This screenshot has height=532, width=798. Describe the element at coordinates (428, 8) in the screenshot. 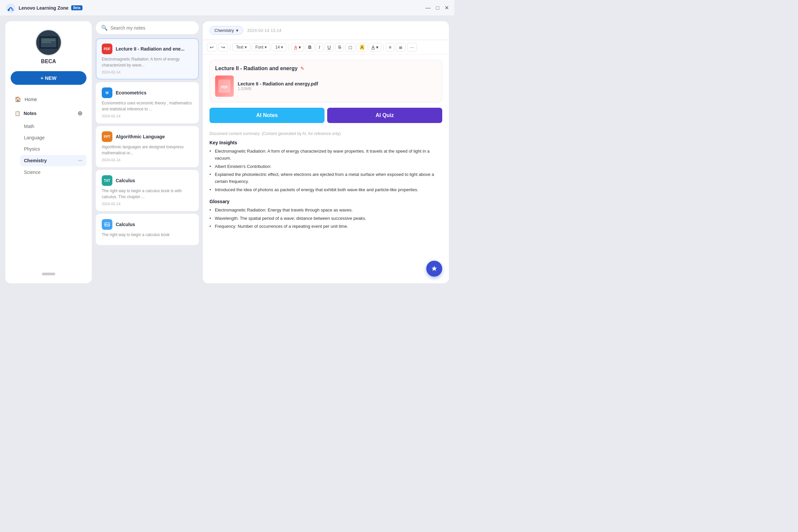

I see `minimize-button: —` at that location.